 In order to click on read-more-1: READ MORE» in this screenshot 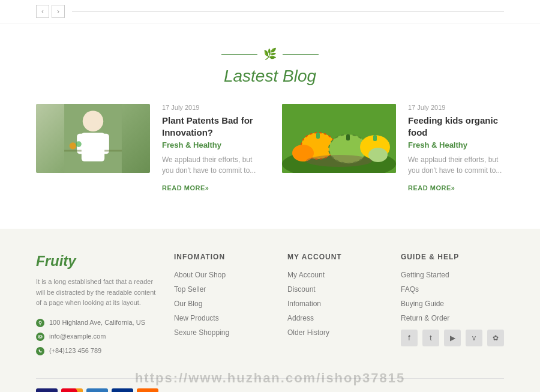, I will do `click(185, 188)`.